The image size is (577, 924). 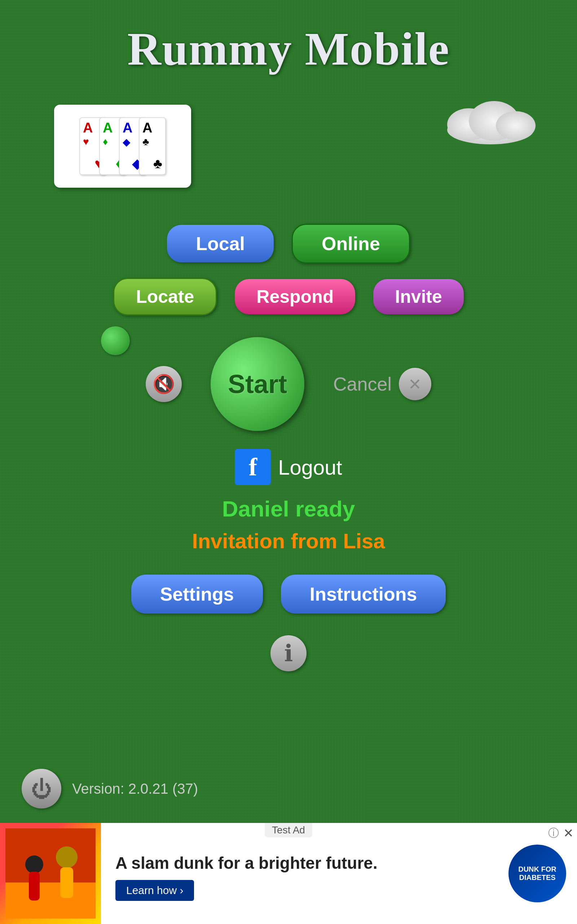 I want to click on daniel-ready-status: Daniel ready, so click(x=288, y=509).